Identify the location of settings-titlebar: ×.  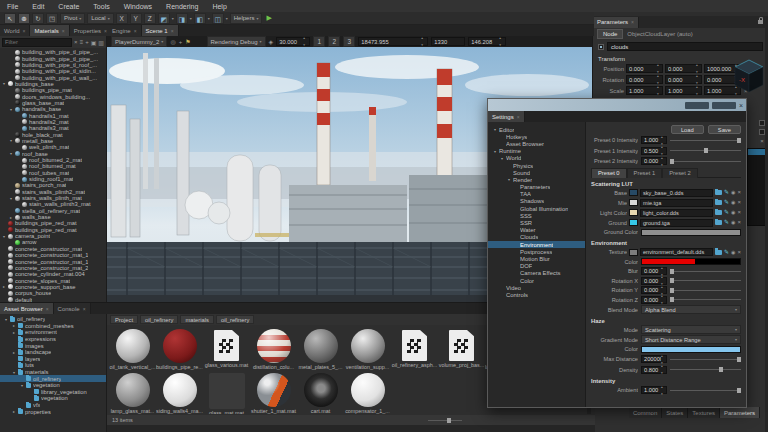
(617, 105).